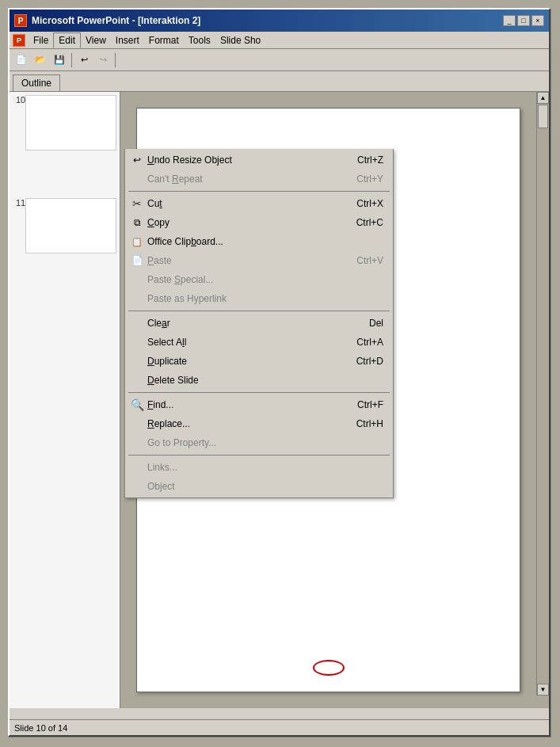 The width and height of the screenshot is (560, 747). I want to click on close-button: ×, so click(538, 21).